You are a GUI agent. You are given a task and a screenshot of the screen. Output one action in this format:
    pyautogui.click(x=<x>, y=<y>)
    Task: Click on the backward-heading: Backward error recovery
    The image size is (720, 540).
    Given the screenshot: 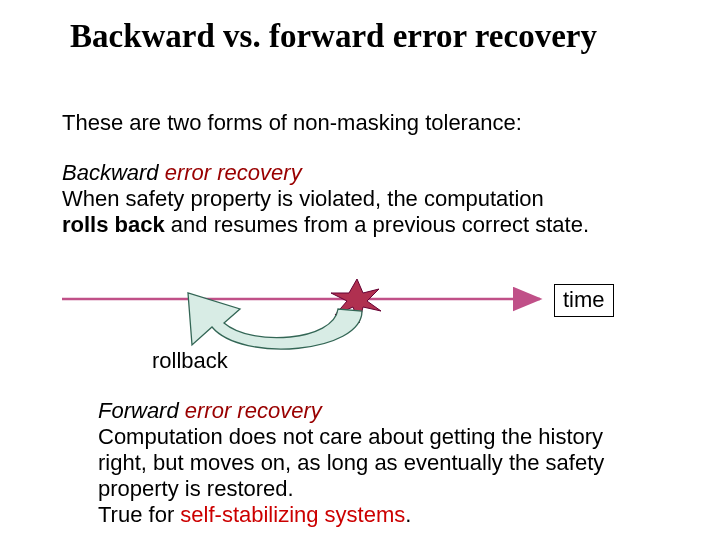 What is the action you would take?
    pyautogui.click(x=354, y=173)
    